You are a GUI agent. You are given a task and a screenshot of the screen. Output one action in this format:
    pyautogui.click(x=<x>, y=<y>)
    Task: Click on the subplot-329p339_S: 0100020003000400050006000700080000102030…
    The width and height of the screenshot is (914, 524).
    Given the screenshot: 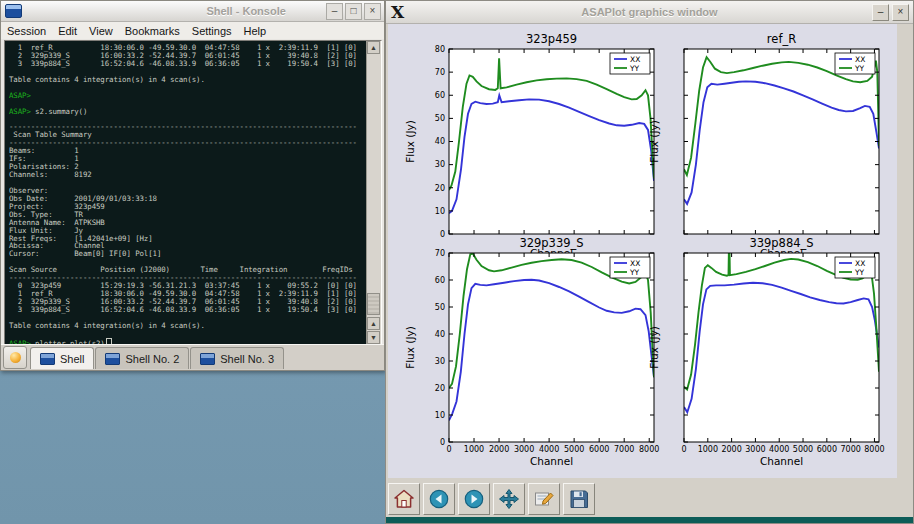 What is the action you would take?
    pyautogui.click(x=532, y=352)
    